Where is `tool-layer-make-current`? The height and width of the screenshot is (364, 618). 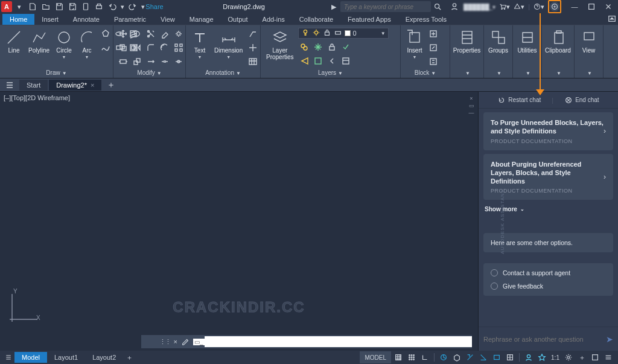
tool-layer-make-current is located at coordinates (346, 47).